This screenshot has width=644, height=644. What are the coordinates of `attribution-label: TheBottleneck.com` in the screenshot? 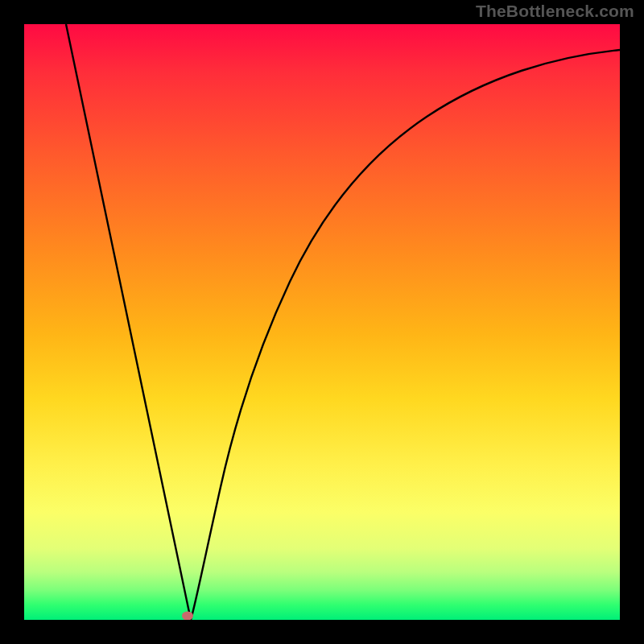 It's located at (555, 11).